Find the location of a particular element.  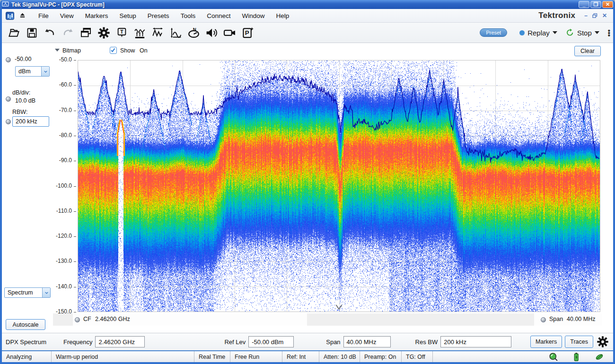

cf-value: 2.46200 GHz is located at coordinates (113, 319).